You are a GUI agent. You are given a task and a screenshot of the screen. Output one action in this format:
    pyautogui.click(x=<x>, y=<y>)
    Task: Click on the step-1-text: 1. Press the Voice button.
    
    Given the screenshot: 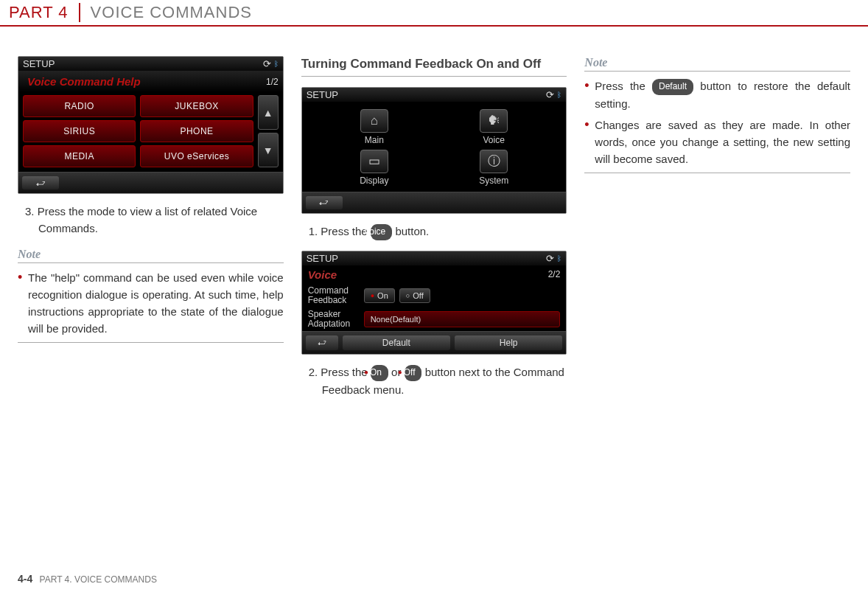 What is the action you would take?
    pyautogui.click(x=438, y=232)
    